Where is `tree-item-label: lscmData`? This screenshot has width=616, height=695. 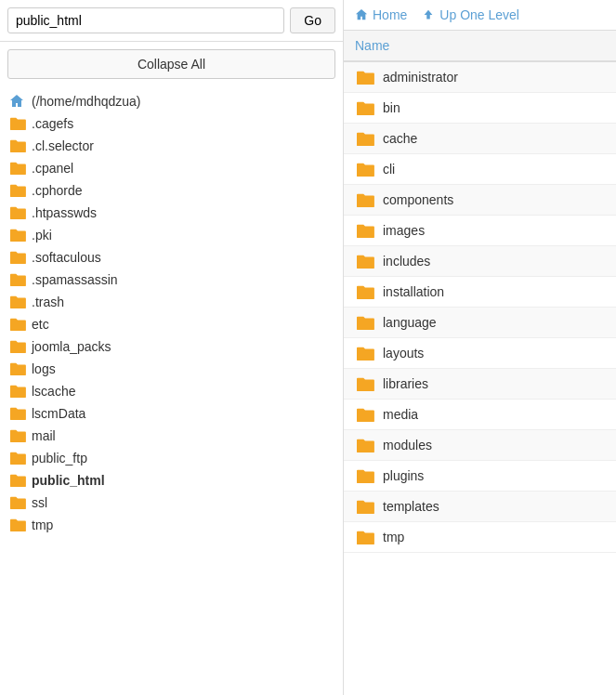 tree-item-label: lscmData is located at coordinates (59, 413).